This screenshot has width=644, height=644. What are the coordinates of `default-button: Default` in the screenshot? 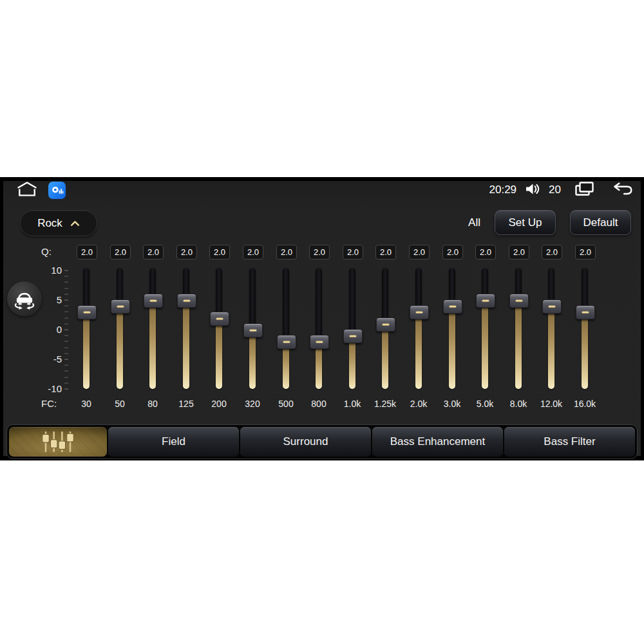 It's located at (600, 223).